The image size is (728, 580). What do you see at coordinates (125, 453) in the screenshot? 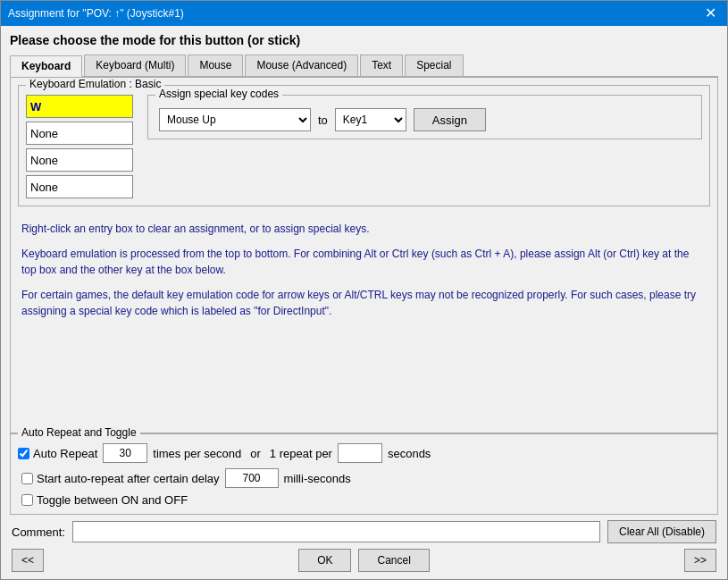
I see `times-input` at bounding box center [125, 453].